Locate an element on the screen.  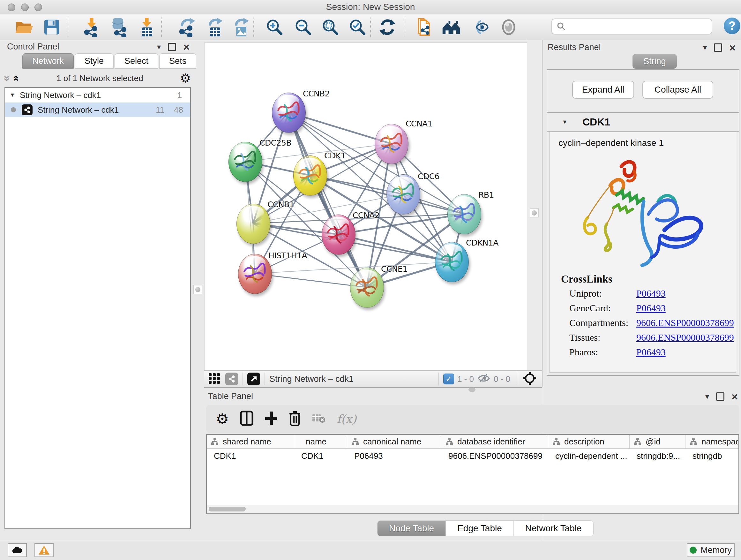
tree-collapse-icon: ▼ is located at coordinates (12, 95).